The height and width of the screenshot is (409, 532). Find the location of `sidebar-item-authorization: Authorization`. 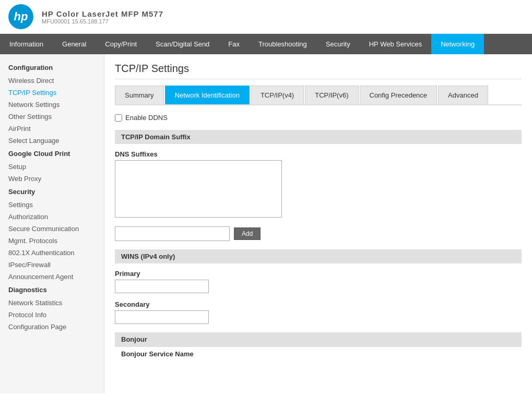

sidebar-item-authorization: Authorization is located at coordinates (52, 217).